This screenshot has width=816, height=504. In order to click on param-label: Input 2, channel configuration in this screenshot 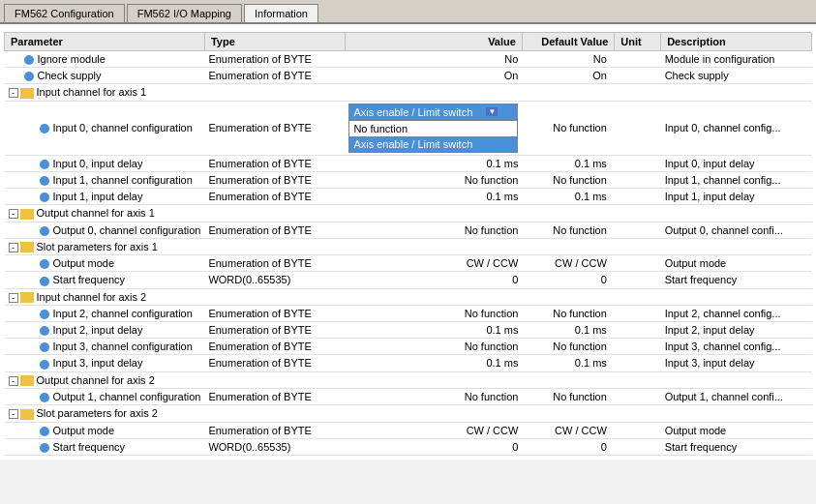, I will do `click(123, 313)`.